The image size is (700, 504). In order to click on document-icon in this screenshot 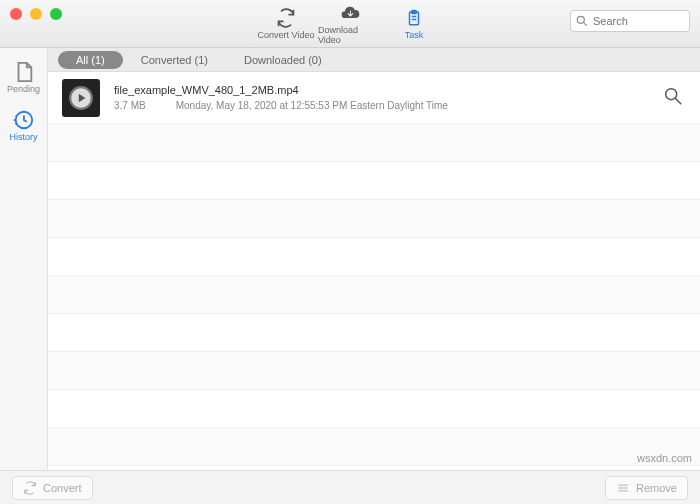, I will do `click(24, 72)`.